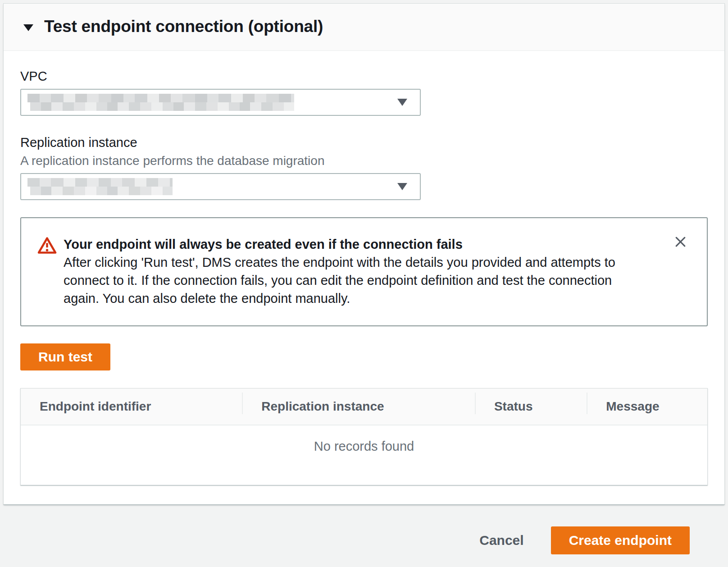  Describe the element at coordinates (358, 271) in the screenshot. I see `alert-text: Your endpoint will always be created eve…` at that location.